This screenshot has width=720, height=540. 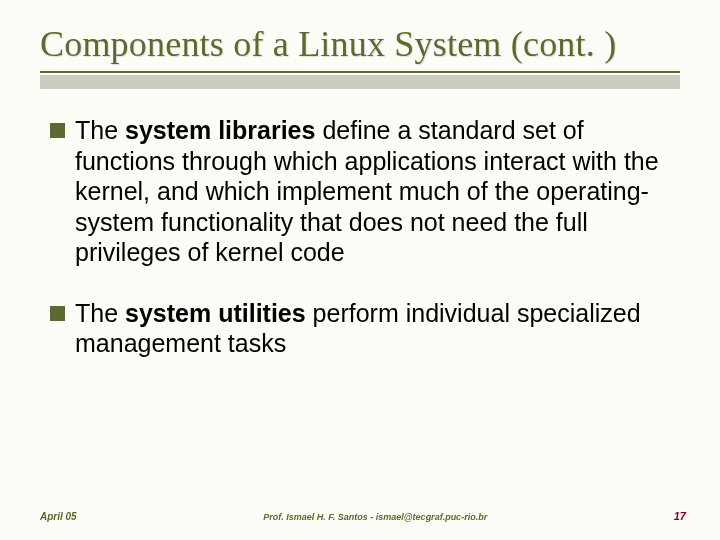 I want to click on slide-footer: April 05 Prof. Ismael H. F. Santos - ism…, so click(x=363, y=516).